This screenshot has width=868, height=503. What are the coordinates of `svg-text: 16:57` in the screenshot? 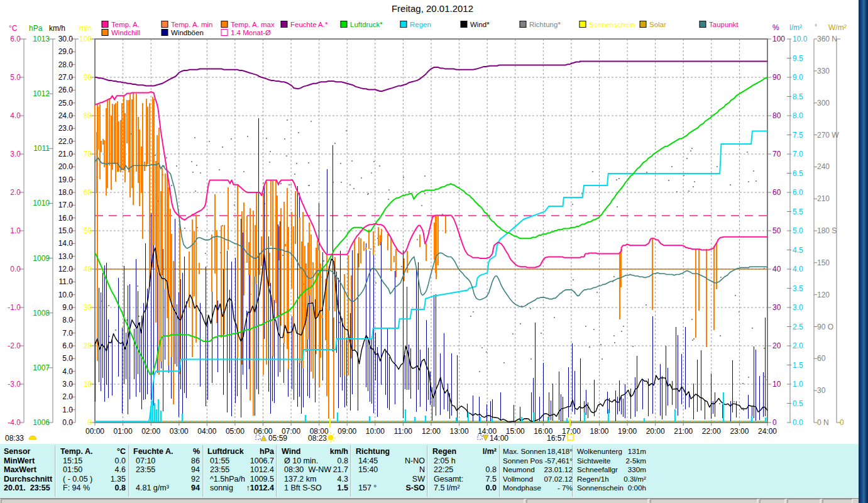 It's located at (556, 438).